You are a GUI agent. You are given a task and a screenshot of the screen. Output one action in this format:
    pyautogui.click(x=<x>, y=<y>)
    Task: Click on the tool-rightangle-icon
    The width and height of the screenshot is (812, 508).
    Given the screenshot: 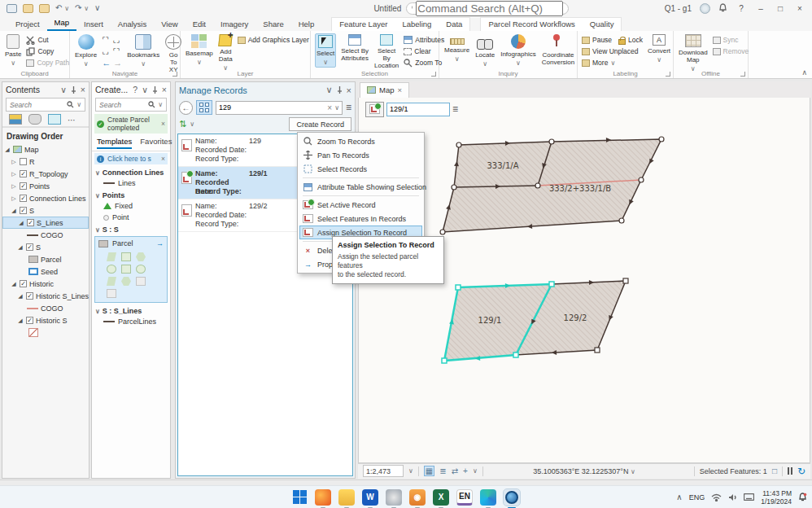 What is the action you would take?
    pyautogui.click(x=141, y=257)
    